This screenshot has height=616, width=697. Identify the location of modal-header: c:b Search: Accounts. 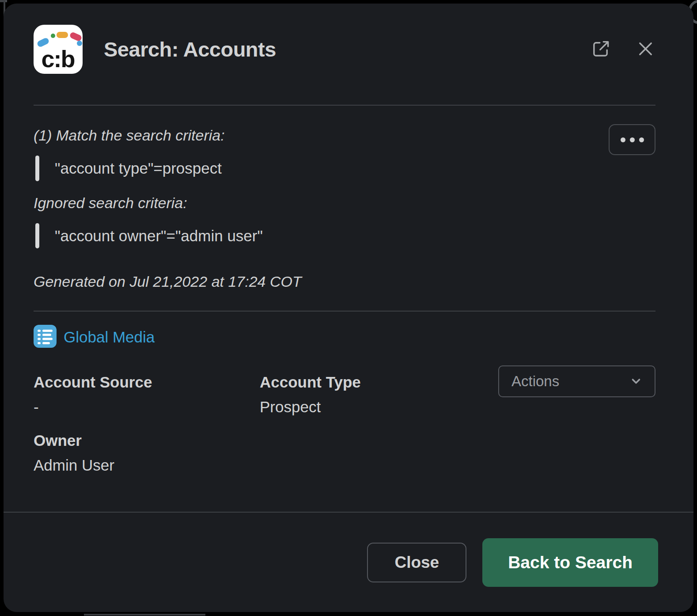
(348, 39).